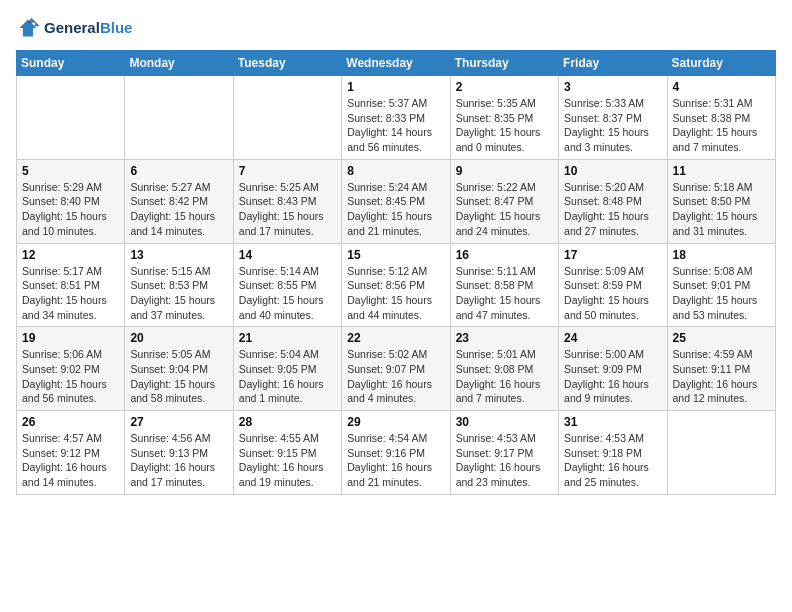  What do you see at coordinates (178, 422) in the screenshot?
I see `day-number: 27` at bounding box center [178, 422].